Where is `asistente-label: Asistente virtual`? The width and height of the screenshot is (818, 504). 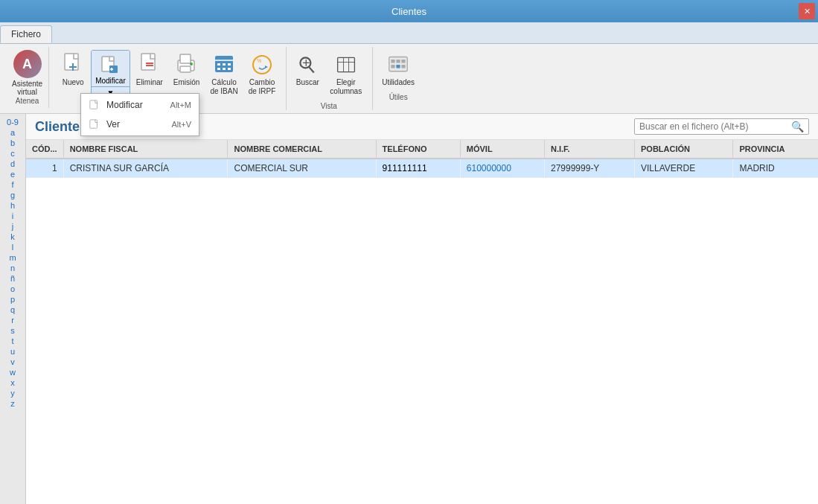
asistente-label: Asistente virtual is located at coordinates (27, 88).